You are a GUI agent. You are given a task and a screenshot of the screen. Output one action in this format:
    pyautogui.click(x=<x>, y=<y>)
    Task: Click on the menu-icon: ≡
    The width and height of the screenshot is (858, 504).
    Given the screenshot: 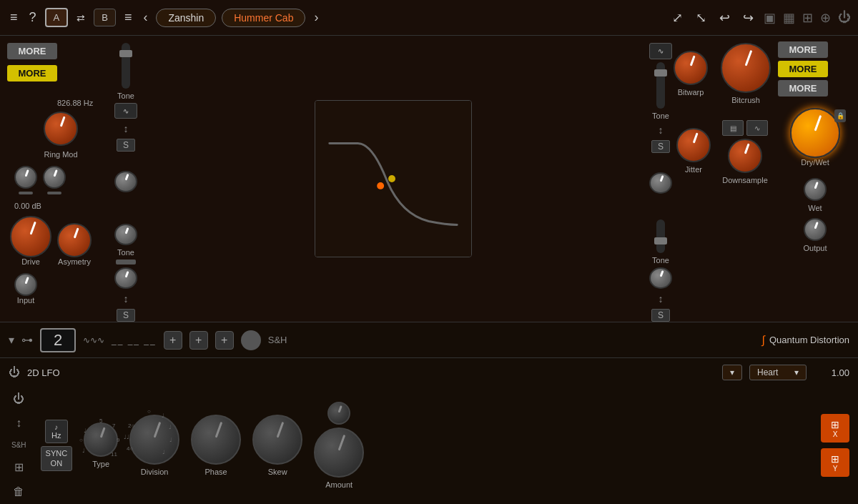 What is the action you would take?
    pyautogui.click(x=14, y=17)
    